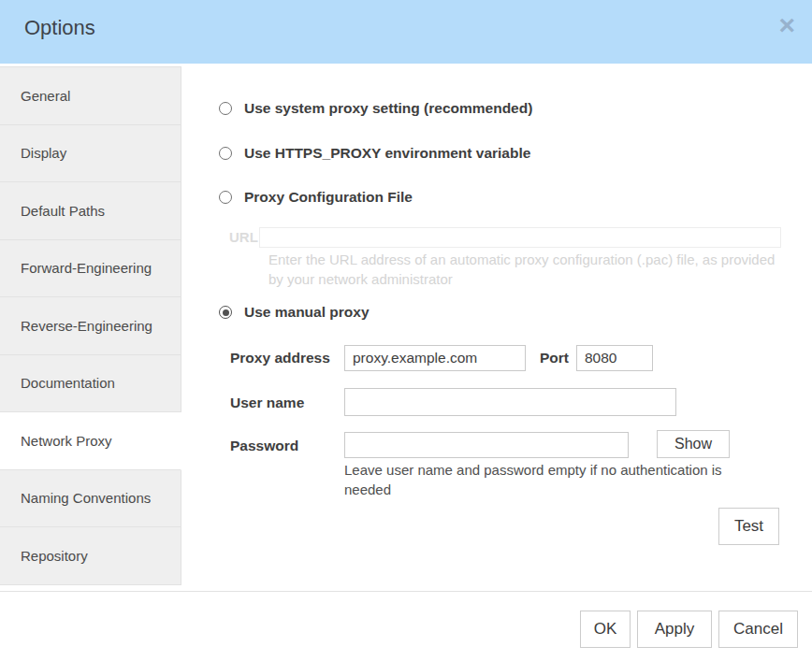  I want to click on password-label: Password, so click(264, 446).